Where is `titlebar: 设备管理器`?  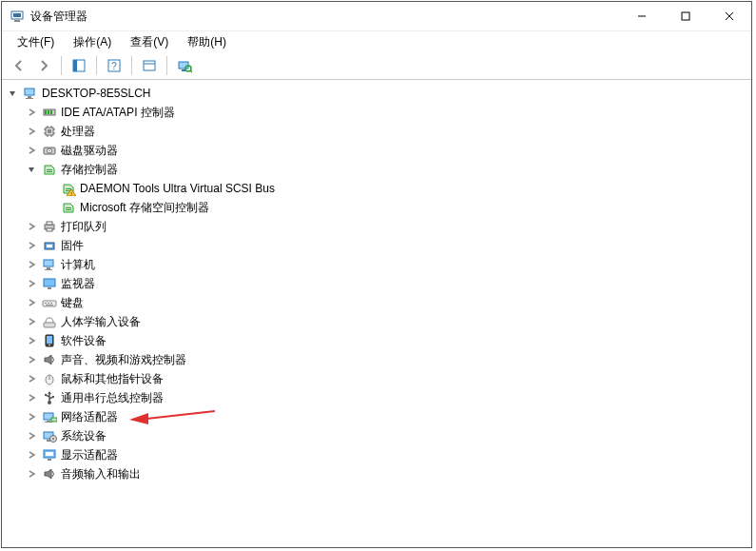
titlebar: 设备管理器 is located at coordinates (377, 17).